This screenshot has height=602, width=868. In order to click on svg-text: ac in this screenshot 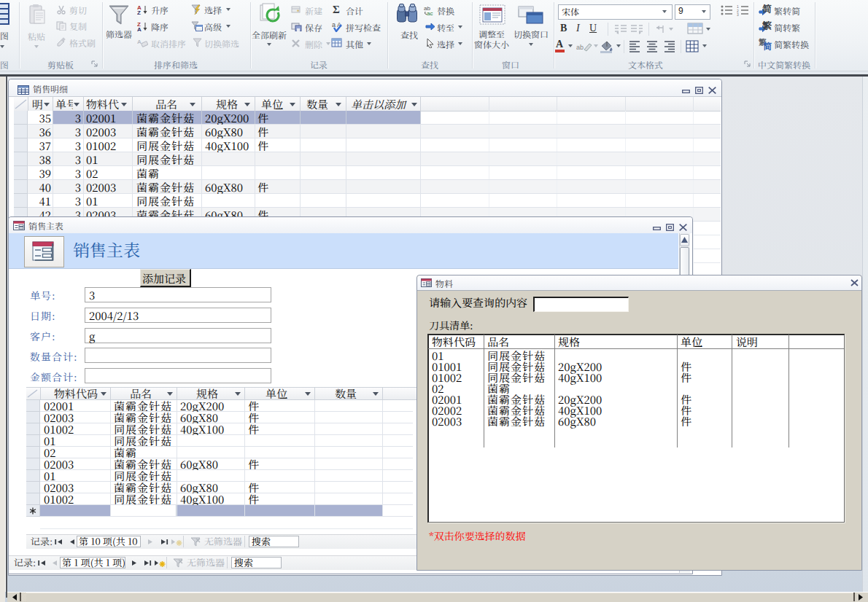, I will do `click(430, 13)`.